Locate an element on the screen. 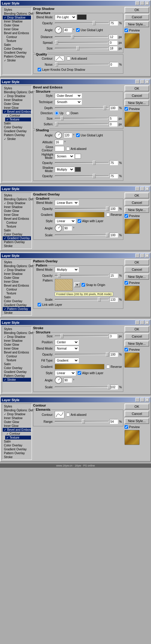  minimize-btn-5: _ is located at coordinates (137, 323).